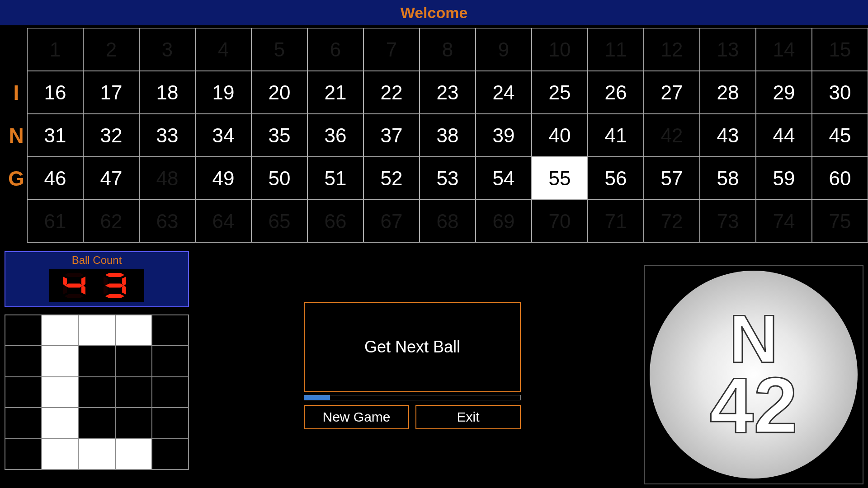  Describe the element at coordinates (672, 92) in the screenshot. I see `board-cell: 27` at that location.